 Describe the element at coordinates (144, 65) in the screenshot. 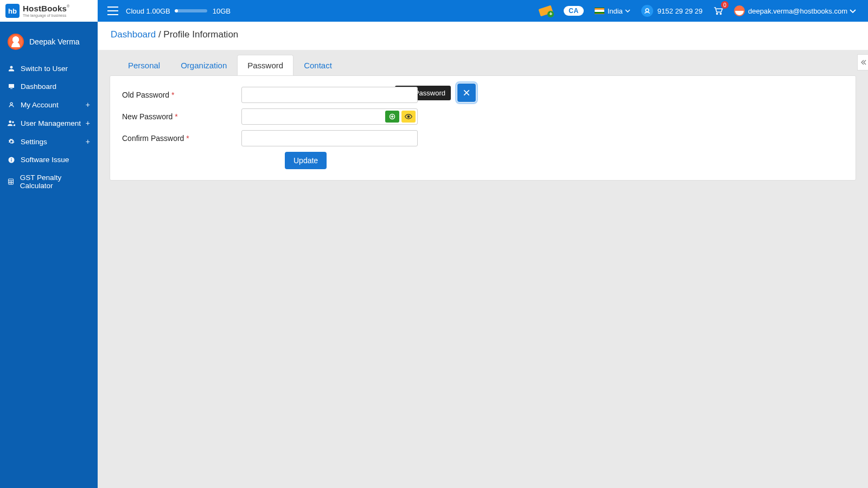

I see `tab-personal: Personal` at that location.